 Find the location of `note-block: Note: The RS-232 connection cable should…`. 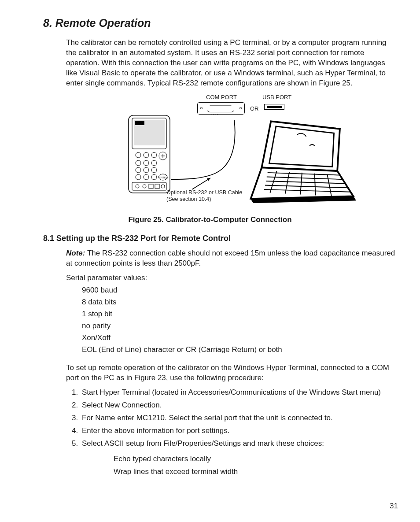

note-block: Note: The RS-232 connection cable should… is located at coordinates (210, 259).